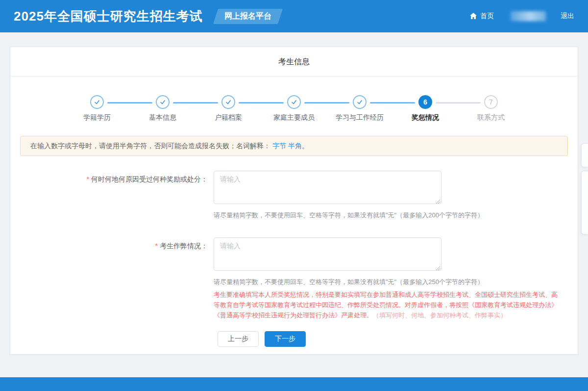  I want to click on step-number: 7, so click(491, 102).